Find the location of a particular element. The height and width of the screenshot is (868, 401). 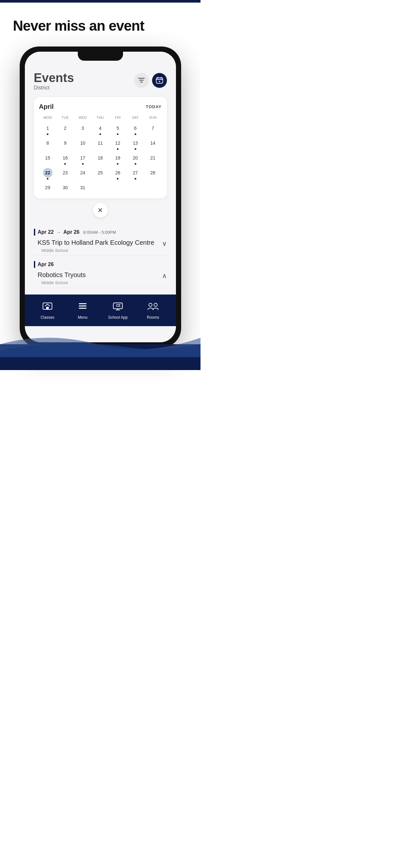

close-button-wrap: ✕ is located at coordinates (100, 211).